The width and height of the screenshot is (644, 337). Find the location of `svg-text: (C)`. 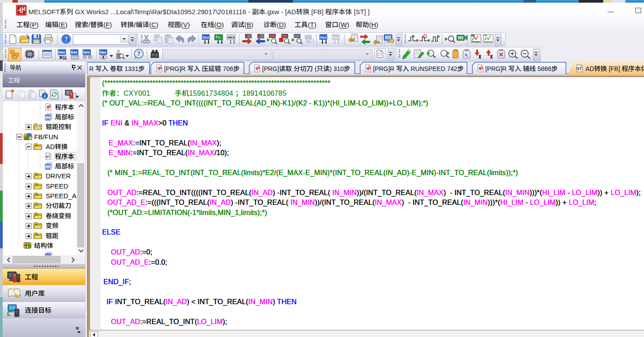

svg-text: (C) is located at coordinates (153, 25).